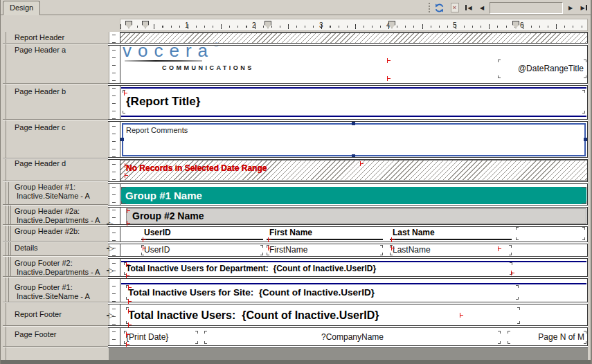 This screenshot has height=364, width=592. Describe the element at coordinates (451, 251) in the screenshot. I see `details-field-lastname: LastName` at that location.